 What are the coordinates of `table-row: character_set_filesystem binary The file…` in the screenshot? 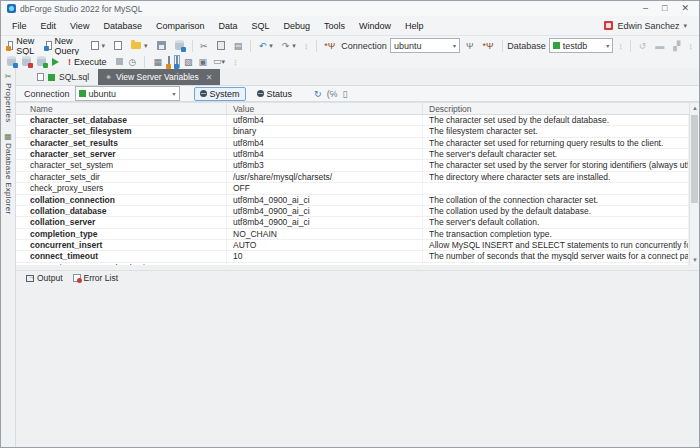 It's located at (352, 132).